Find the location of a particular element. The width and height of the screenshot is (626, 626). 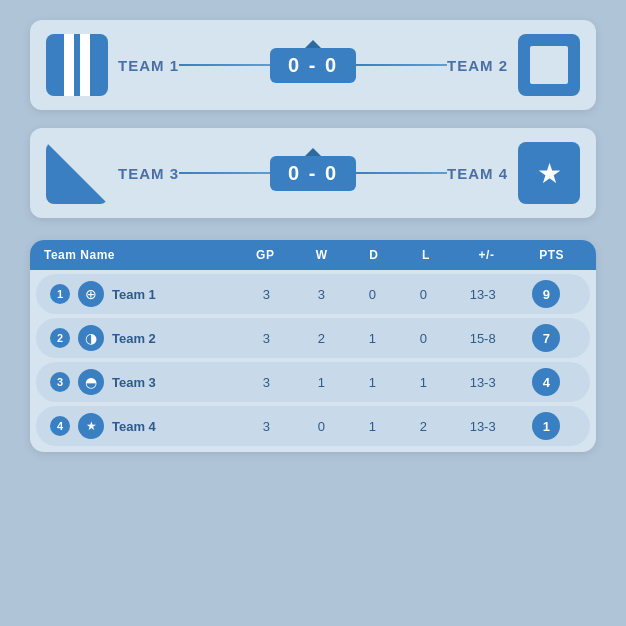

connector-line-left2 is located at coordinates (224, 173).